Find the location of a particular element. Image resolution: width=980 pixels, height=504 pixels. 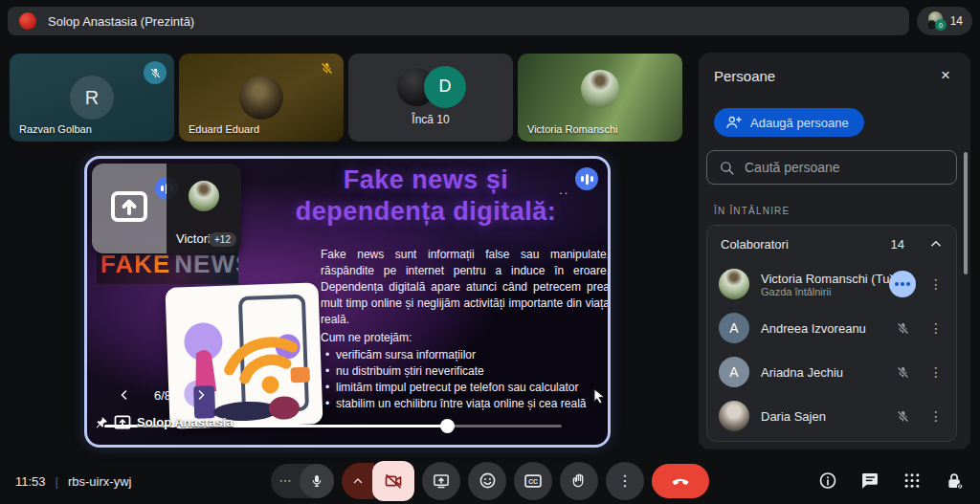

info-icon is located at coordinates (828, 481).